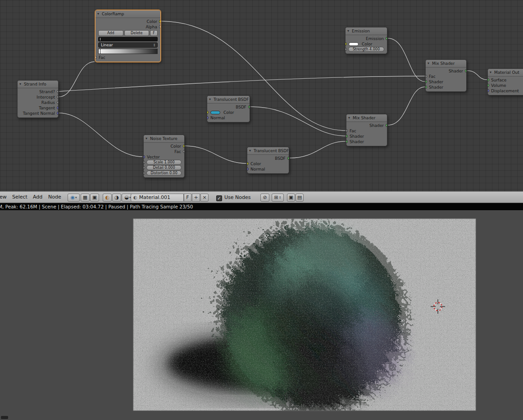  Describe the element at coordinates (58, 103) in the screenshot. I see `socket-radius-output` at that location.